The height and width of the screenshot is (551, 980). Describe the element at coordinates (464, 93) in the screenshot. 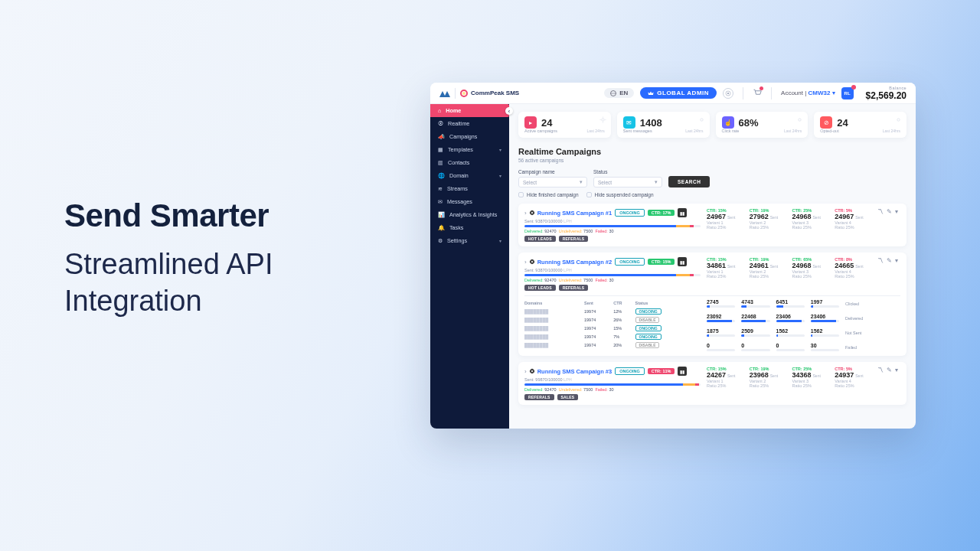

I see `sms-icon` at that location.